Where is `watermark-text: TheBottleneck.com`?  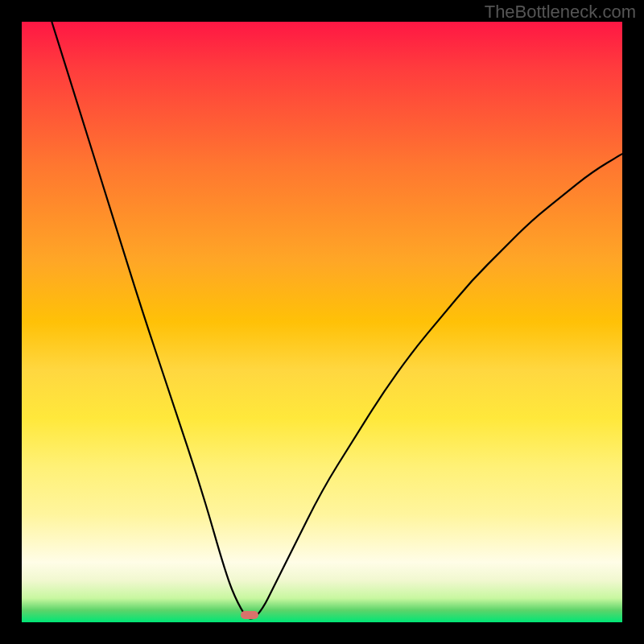
watermark-text: TheBottleneck.com is located at coordinates (560, 12).